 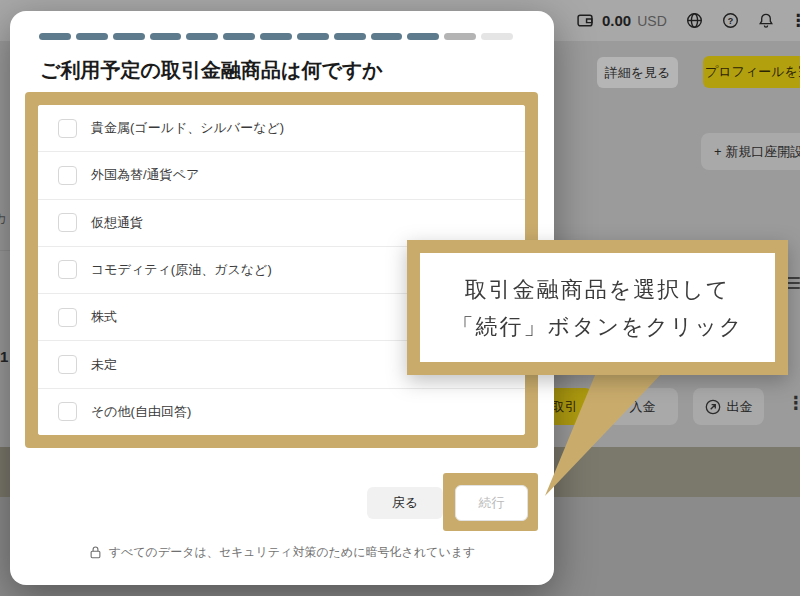 I want to click on back-button: 戻る, so click(x=405, y=503).